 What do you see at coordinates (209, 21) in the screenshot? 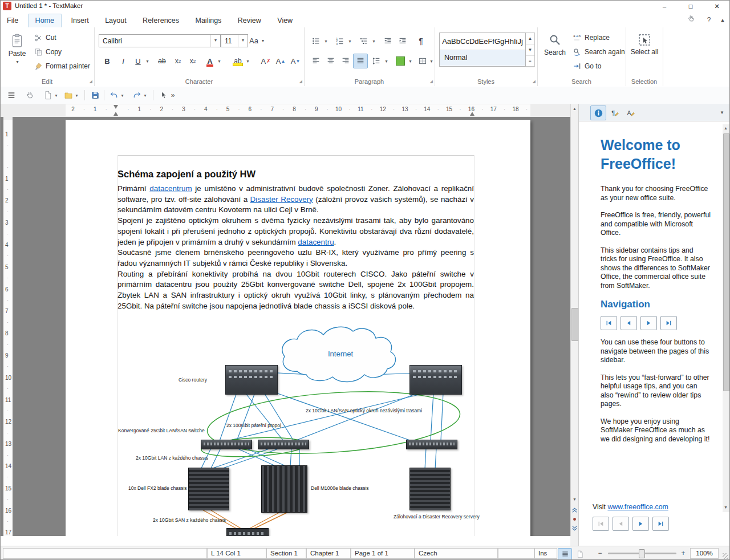
I see `tab-mailings: Mailings` at bounding box center [209, 21].